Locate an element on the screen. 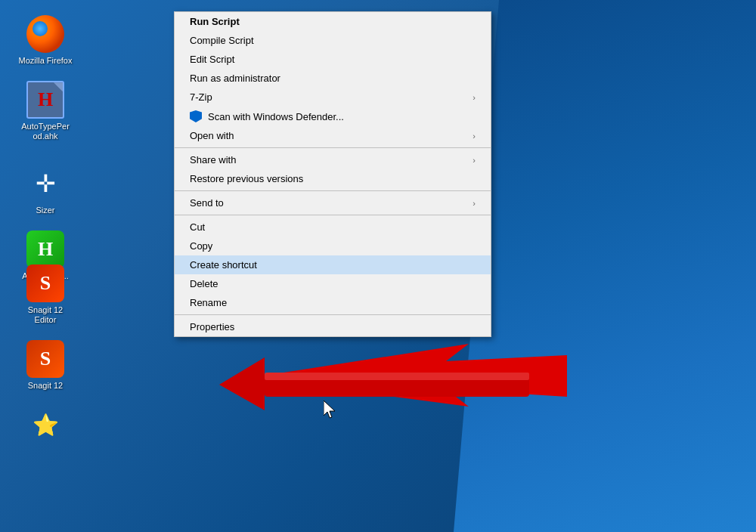  ahk-label: AutoTypePerod.ahk is located at coordinates (45, 131).